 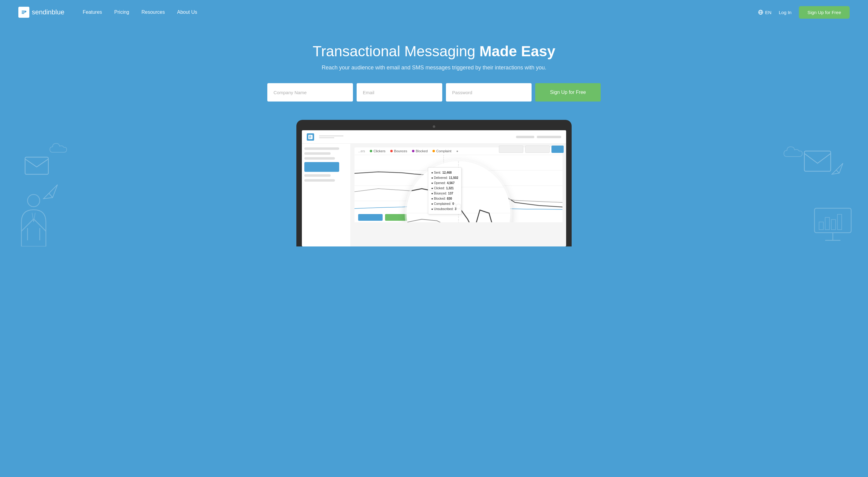 I want to click on screen-body: ...ers Clickers Bounces, so click(x=434, y=195).